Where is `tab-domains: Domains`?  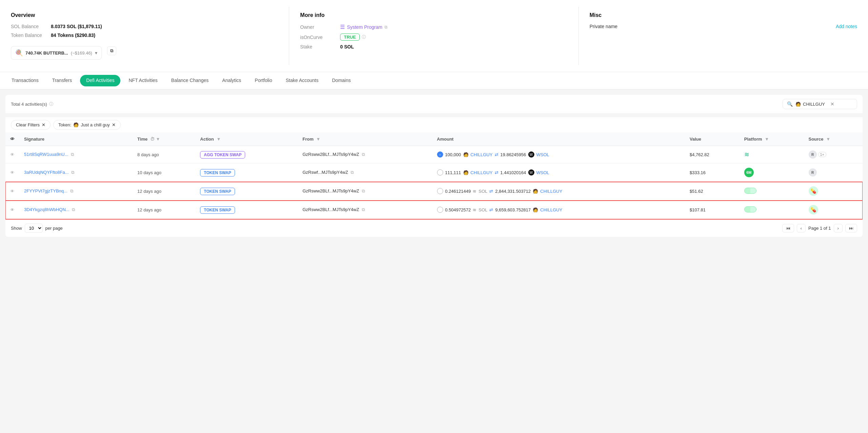 tab-domains: Domains is located at coordinates (341, 81).